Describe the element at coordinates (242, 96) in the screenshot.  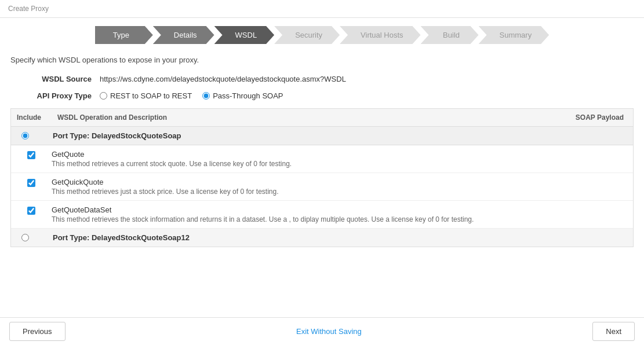
I see `radio-passthrough: Pass-Through SOAP` at that location.